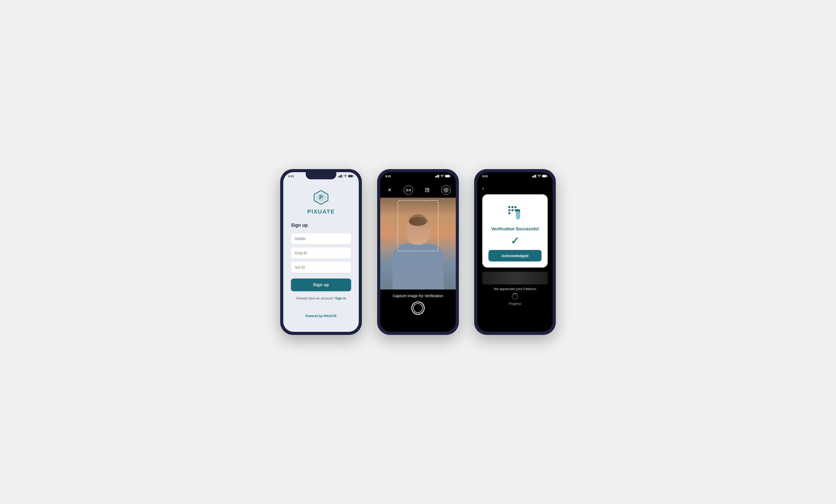 The image size is (836, 504). Describe the element at coordinates (321, 267) in the screenshot. I see `sol-id-input` at that location.